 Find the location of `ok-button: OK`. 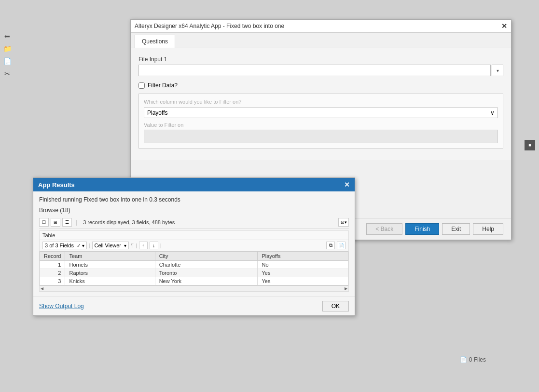

ok-button: OK is located at coordinates (336, 306).